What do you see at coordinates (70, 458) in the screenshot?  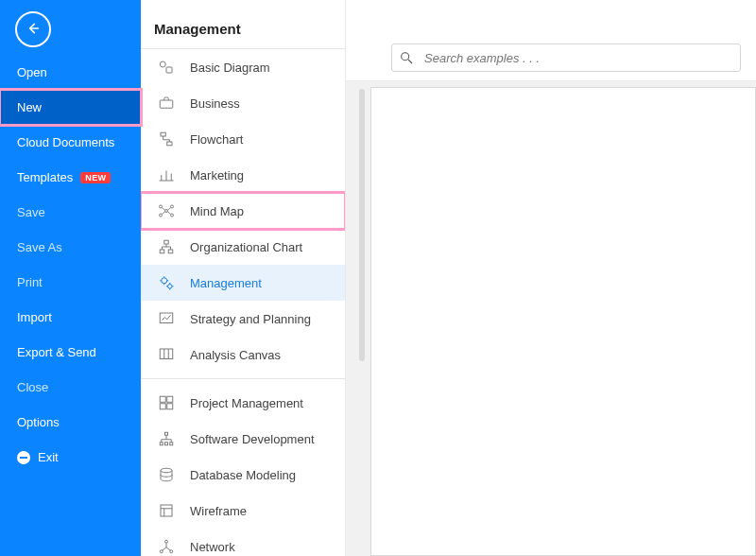 I see `sidebar-item-exit: Exit` at bounding box center [70, 458].